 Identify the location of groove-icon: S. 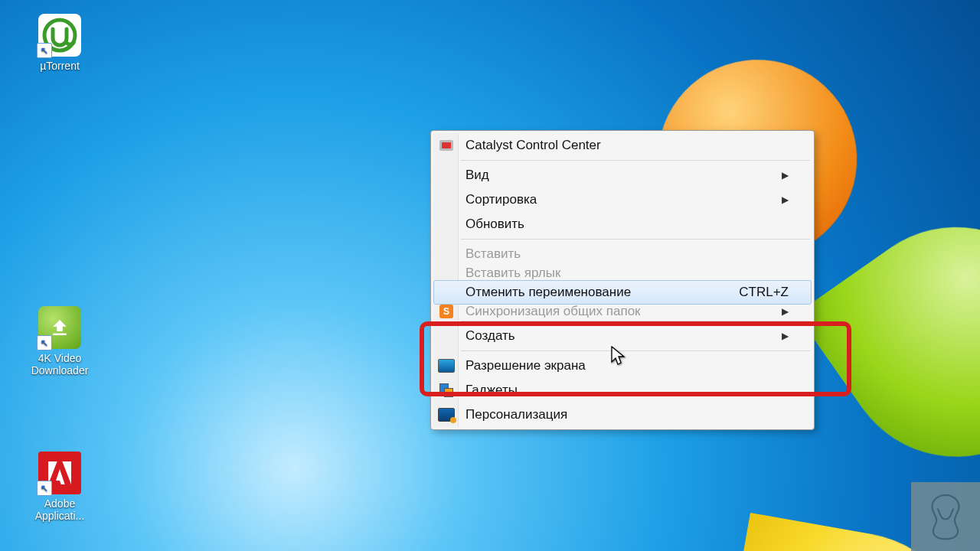
(446, 311).